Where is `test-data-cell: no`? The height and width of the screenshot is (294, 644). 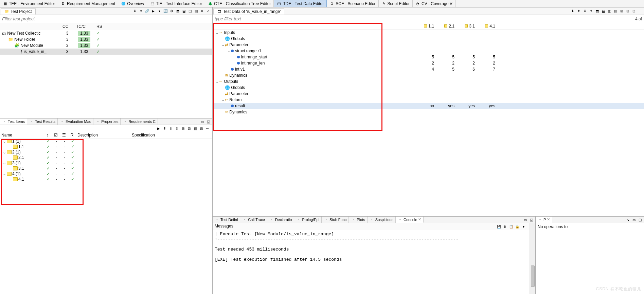 test-data-cell: no is located at coordinates (427, 106).